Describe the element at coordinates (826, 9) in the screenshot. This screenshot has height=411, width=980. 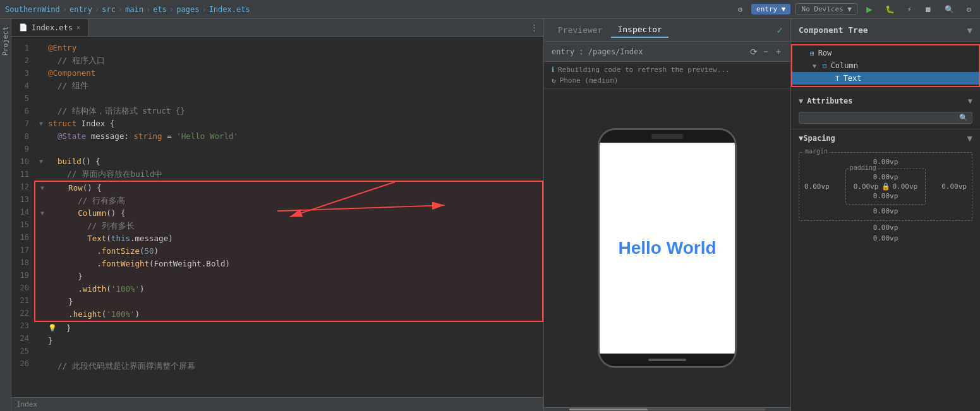
I see `device-dropdown: No Devices ▼` at that location.